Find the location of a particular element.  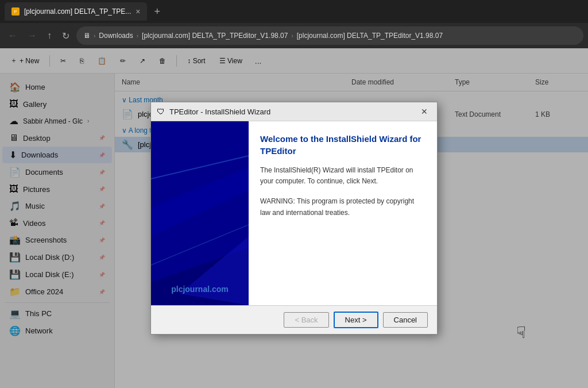

address-folder1: [plcjournal.com] DELTA_TP_TPEditor_V1.98… is located at coordinates (215, 36).